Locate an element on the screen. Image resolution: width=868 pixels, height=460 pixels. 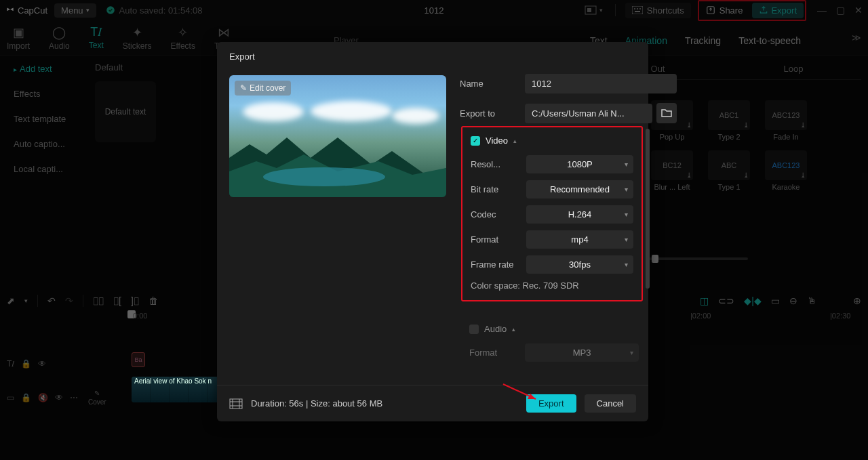
bitrate-label: Bit rate is located at coordinates (495, 190).